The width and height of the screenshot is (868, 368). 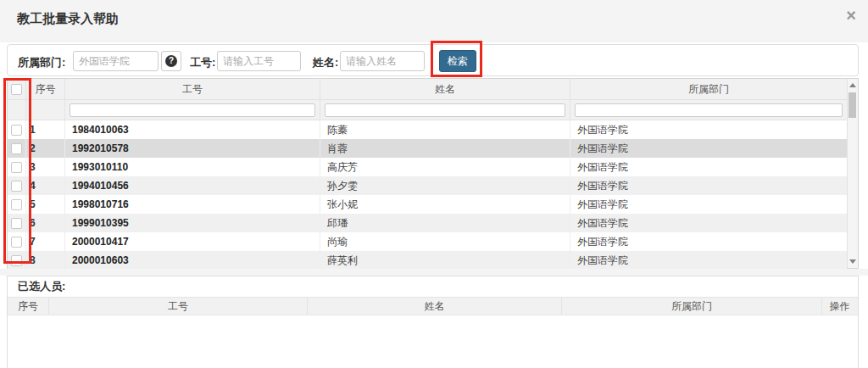 What do you see at coordinates (853, 85) in the screenshot?
I see `scroll-up-icon` at bounding box center [853, 85].